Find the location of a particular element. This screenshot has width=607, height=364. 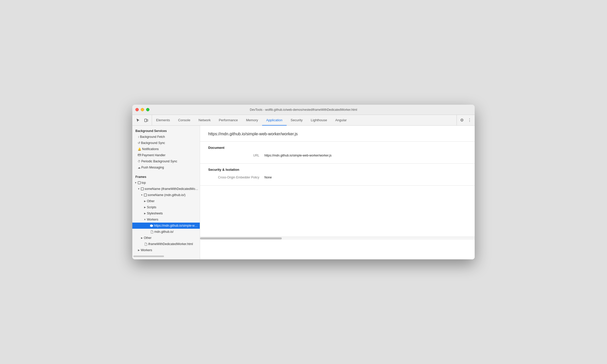

push-messaging-icon: ☁ is located at coordinates (139, 167).